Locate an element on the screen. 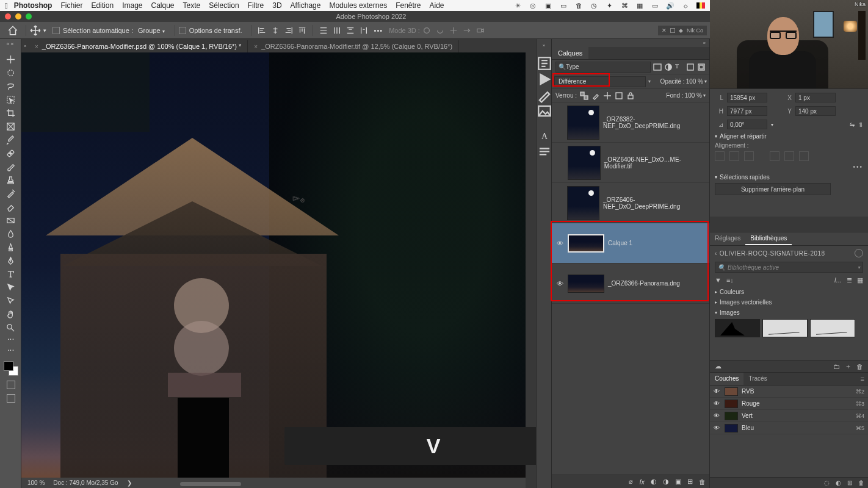  delete-layer-icon: 🗑 is located at coordinates (702, 482).